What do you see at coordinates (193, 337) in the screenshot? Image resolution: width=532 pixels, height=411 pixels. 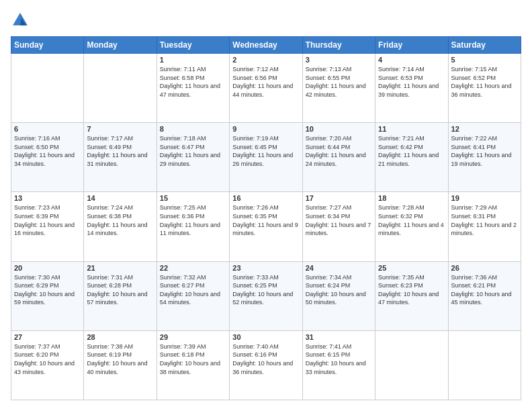 I see `day-number: 29` at bounding box center [193, 337].